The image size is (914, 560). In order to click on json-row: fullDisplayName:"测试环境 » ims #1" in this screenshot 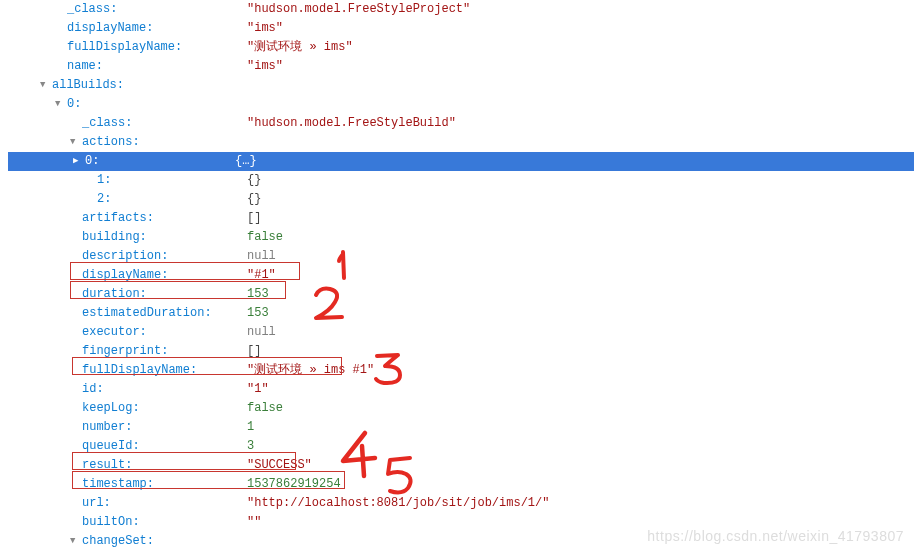, I will do `click(467, 370)`.